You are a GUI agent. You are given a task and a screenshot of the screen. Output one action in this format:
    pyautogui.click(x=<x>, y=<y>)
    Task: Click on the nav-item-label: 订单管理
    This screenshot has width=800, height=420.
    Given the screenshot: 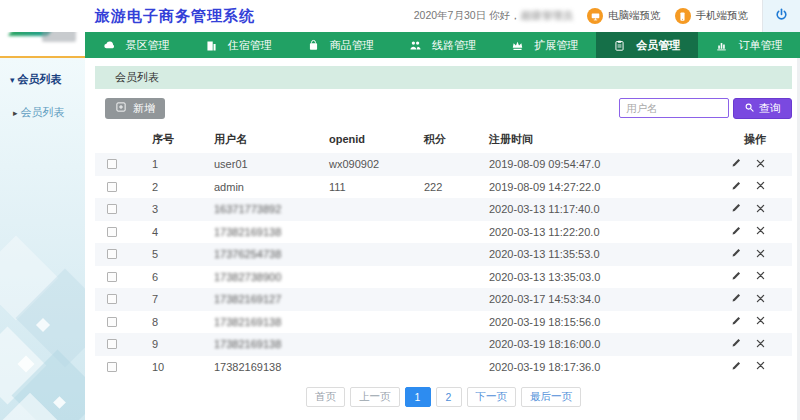 What is the action you would take?
    pyautogui.click(x=760, y=46)
    